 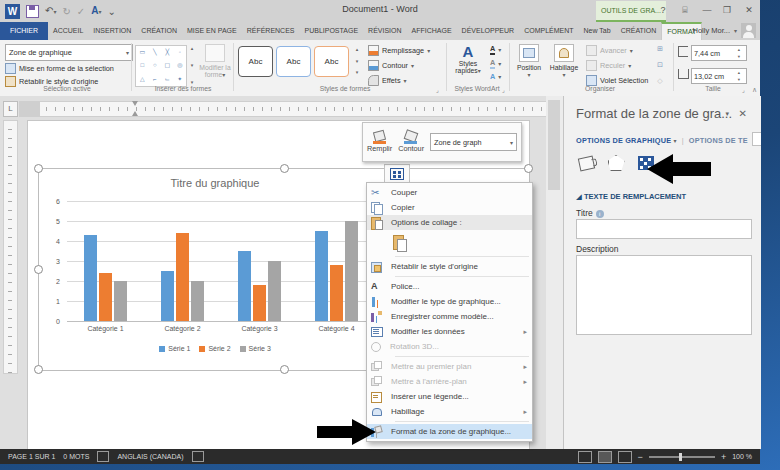 I want to click on pane-options-caret-icon: ▾, so click(x=727, y=114).